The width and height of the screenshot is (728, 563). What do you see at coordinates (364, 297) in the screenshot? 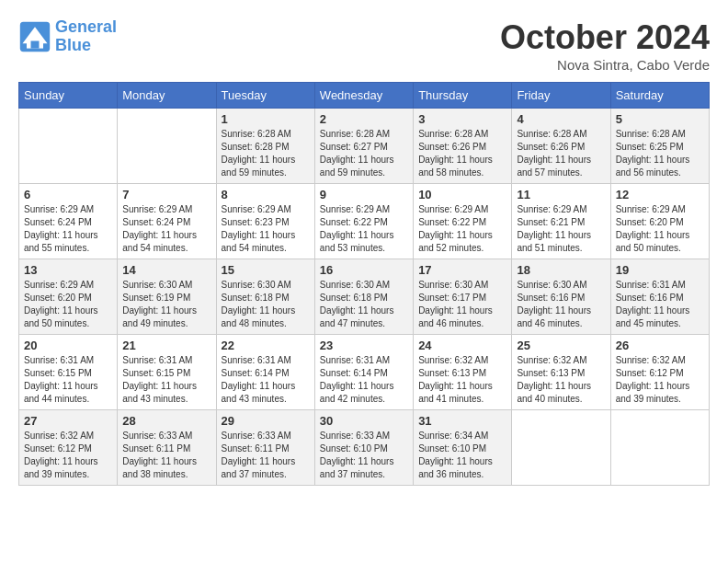
I see `calendar-cell: 16Sunrise: 6:30 AM Sunset: 6:18 PM Dayli…` at bounding box center [364, 297].